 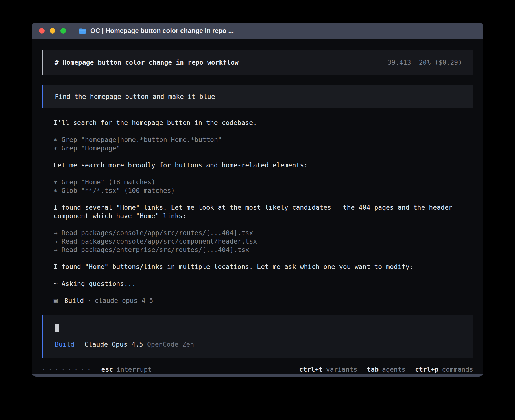 I want to click on tool-text: Grep "homepage|home.*button|Home.*button…, so click(x=142, y=140).